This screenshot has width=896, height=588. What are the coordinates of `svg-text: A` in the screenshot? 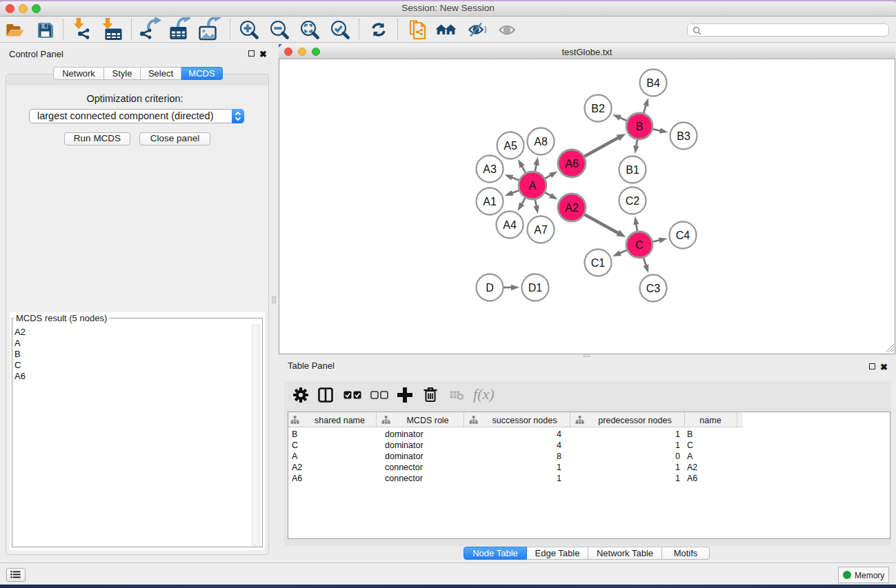 It's located at (532, 186).